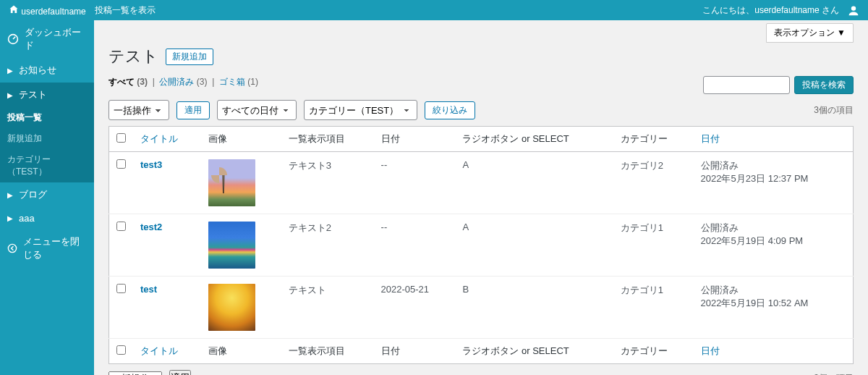  Describe the element at coordinates (450, 110) in the screenshot. I see `filter-button: 絞り込み` at that location.